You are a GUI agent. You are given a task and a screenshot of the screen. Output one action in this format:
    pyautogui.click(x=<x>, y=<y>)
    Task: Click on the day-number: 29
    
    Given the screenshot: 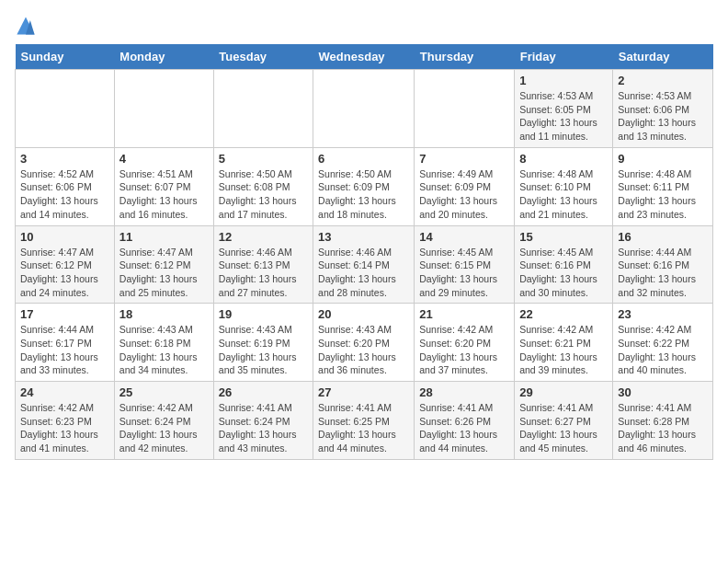 What is the action you would take?
    pyautogui.click(x=563, y=392)
    